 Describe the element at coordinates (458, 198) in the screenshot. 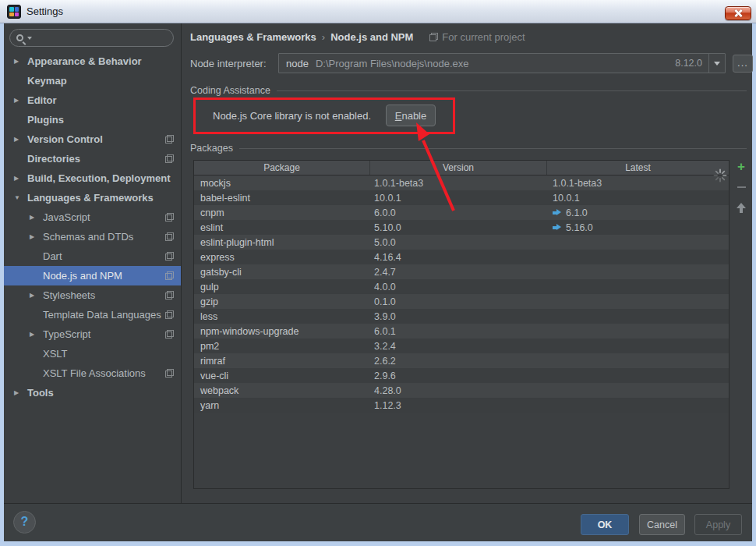

I see `package-version-cell: 10.0.1` at that location.